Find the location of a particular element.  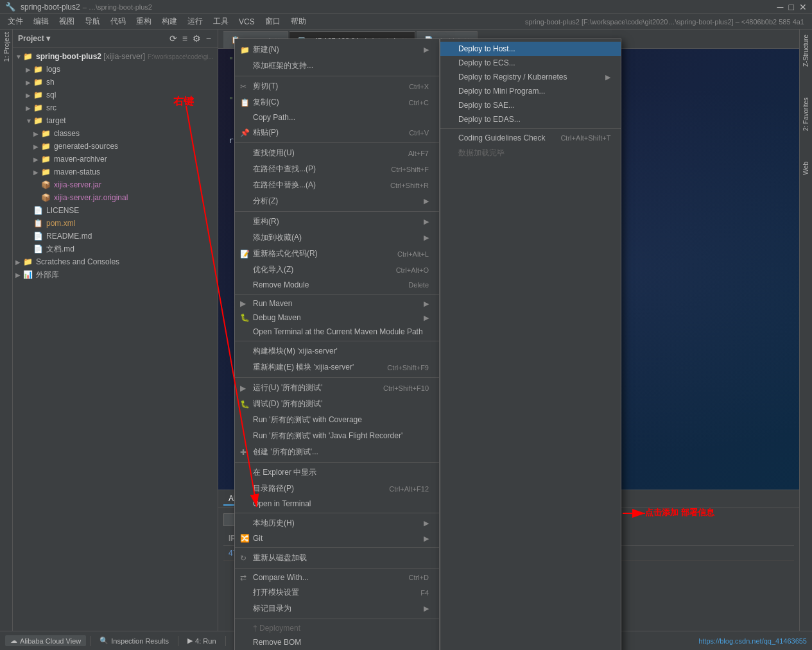

menu-item-tools: 工具 is located at coordinates (221, 22).